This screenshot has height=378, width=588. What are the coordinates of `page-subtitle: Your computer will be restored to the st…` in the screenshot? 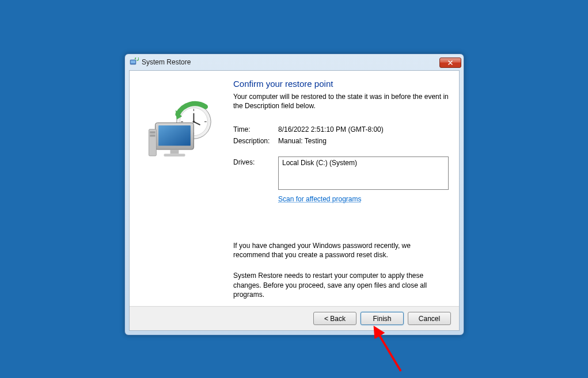 It's located at (341, 101).